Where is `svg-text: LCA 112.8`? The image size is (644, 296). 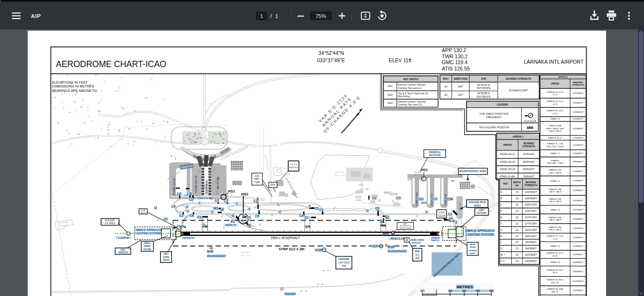 svg-text: LCA 112.8 is located at coordinates (530, 121).